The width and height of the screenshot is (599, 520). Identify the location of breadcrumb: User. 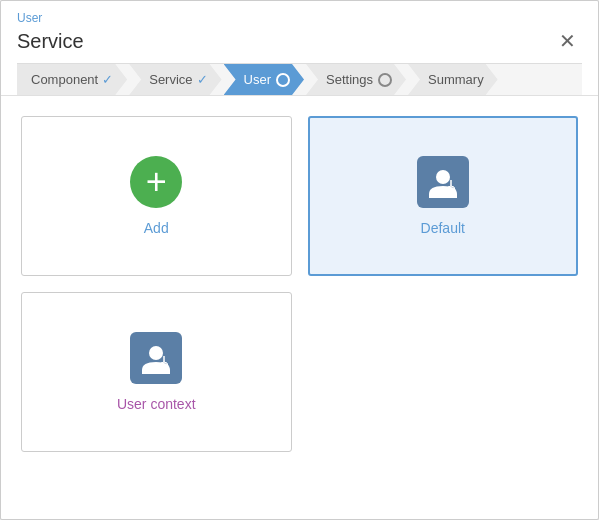
(300, 18).